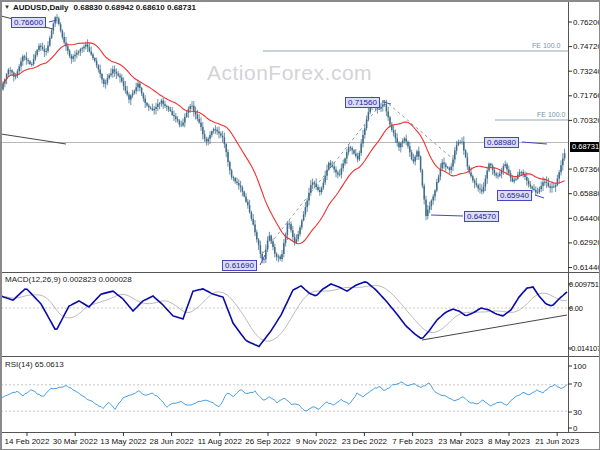  I want to click on price-axis-label: 0.67360, so click(586, 170).